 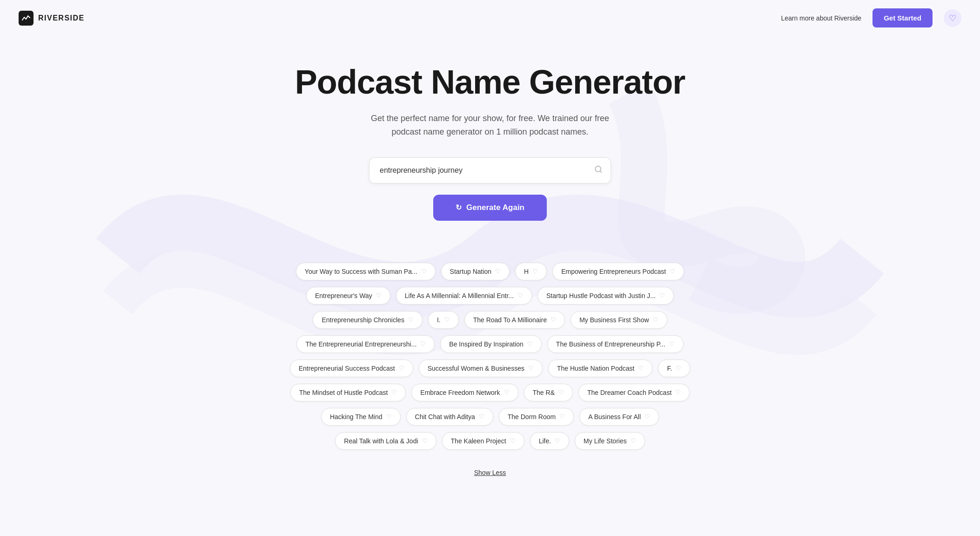 I want to click on list-item: The Business of Entrepreneurship P... ♡, so click(x=615, y=344).